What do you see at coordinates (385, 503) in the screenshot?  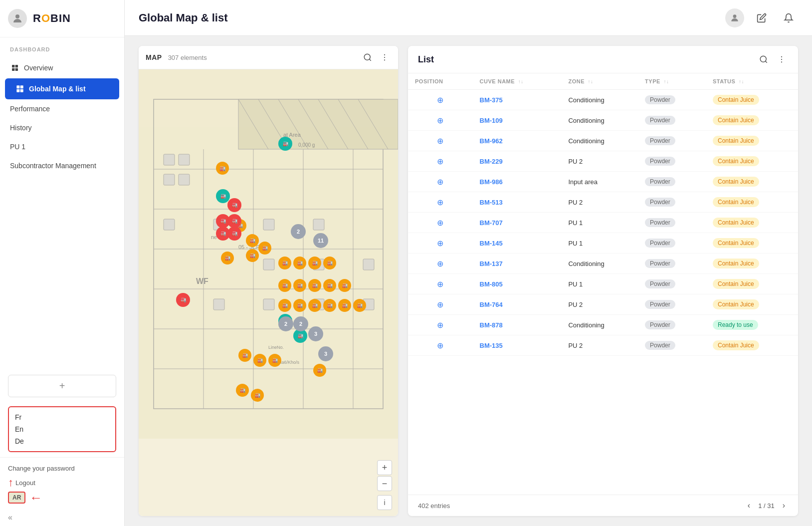 I see `map-info-button: i` at bounding box center [385, 503].